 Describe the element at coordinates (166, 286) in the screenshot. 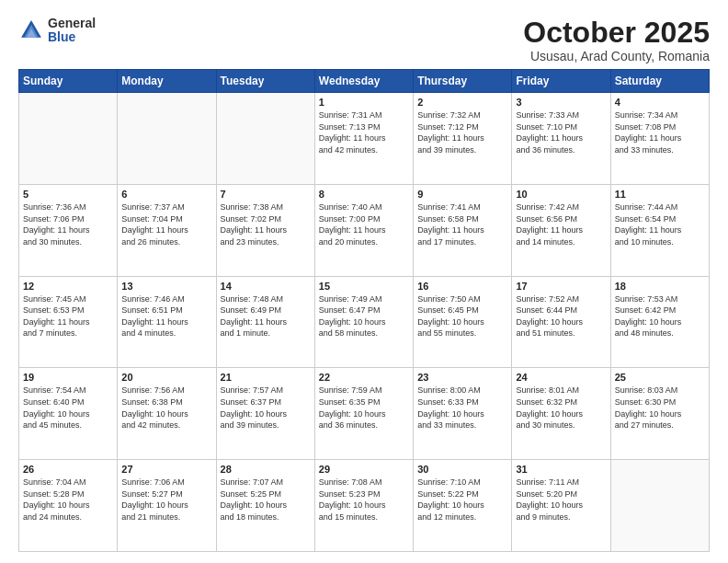

I see `day-number: 13` at that location.